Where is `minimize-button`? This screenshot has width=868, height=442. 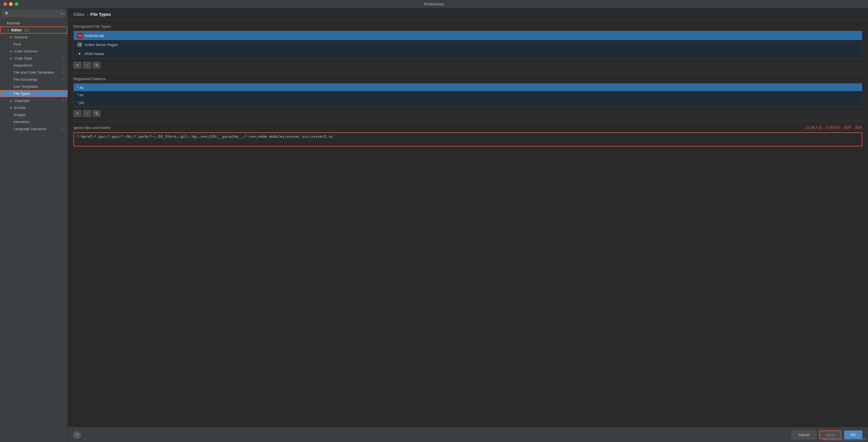
minimize-button is located at coordinates (11, 4).